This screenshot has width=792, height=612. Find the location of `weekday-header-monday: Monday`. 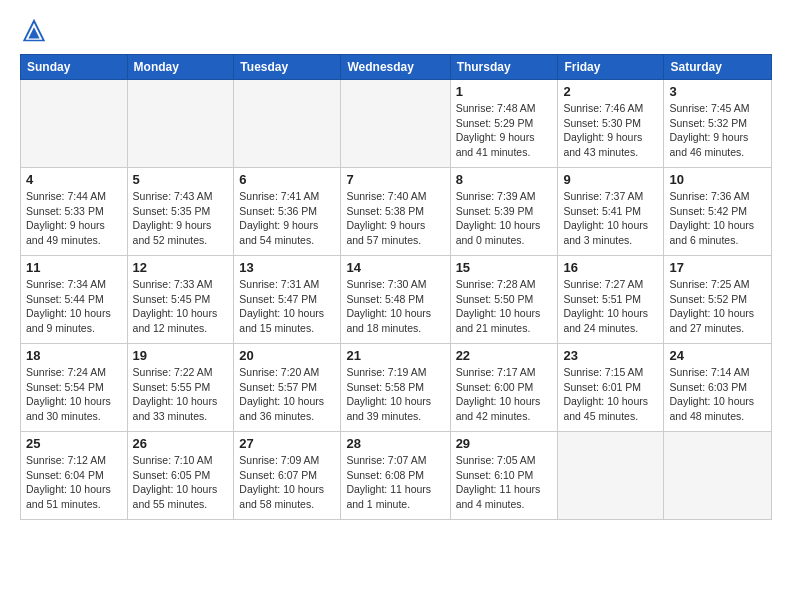

weekday-header-monday: Monday is located at coordinates (180, 68).